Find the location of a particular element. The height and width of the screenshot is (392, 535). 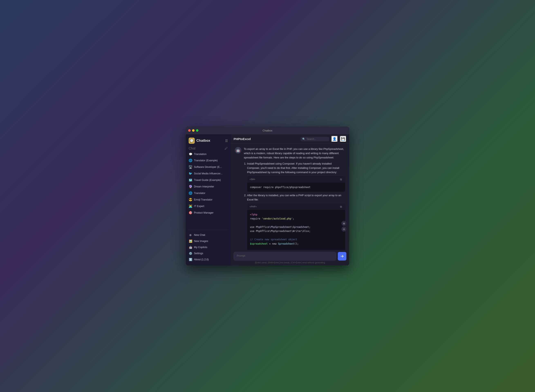

message-body: To export an array to an Excel file in P… is located at coordinates (294, 198).